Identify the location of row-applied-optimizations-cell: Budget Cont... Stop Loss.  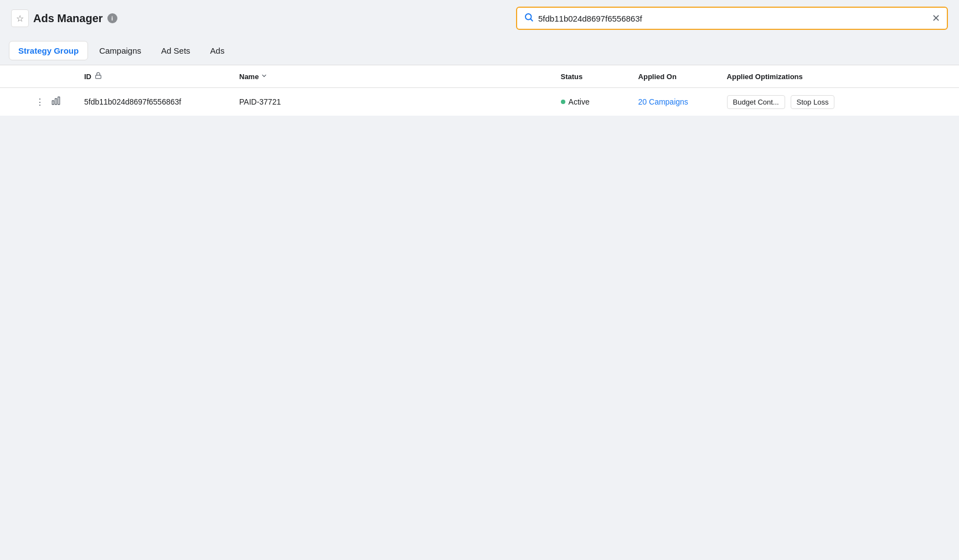
(838, 102).